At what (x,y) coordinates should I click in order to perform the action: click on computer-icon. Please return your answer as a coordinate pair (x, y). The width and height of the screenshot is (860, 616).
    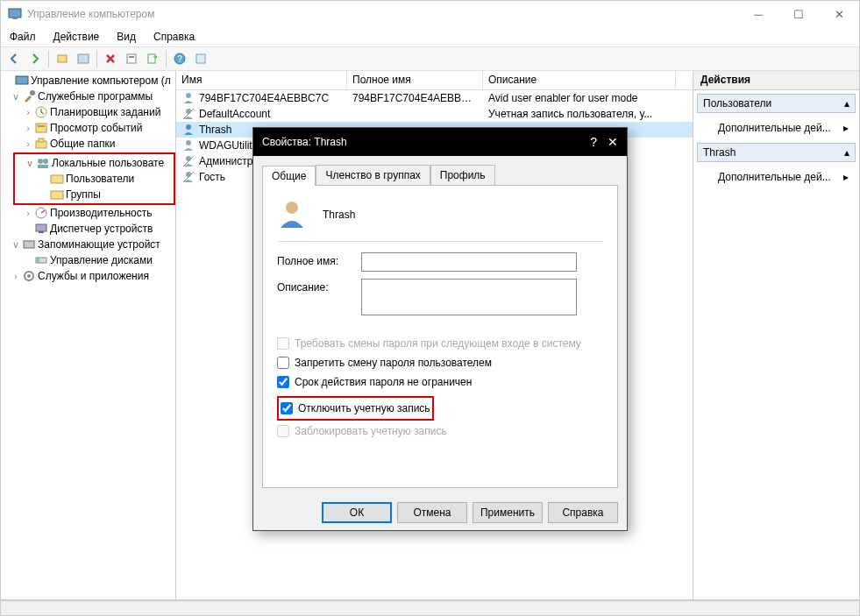
    Looking at the image, I should click on (22, 81).